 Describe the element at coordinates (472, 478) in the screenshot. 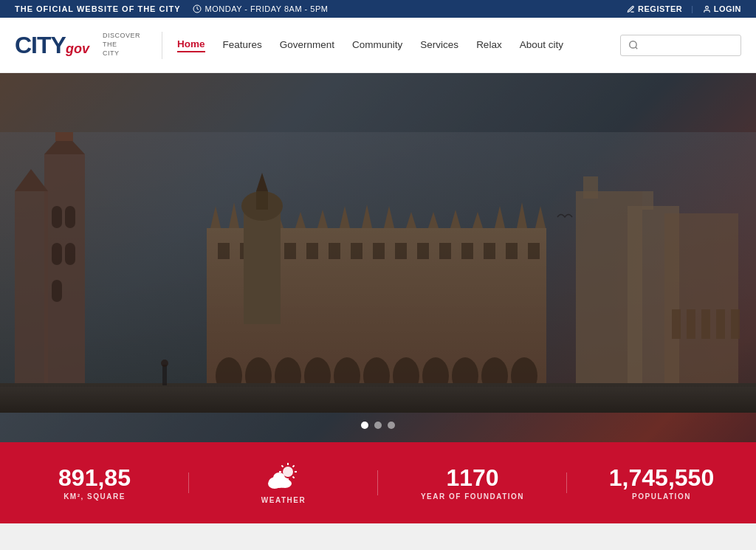

I see `stat-year-value: 1170` at that location.